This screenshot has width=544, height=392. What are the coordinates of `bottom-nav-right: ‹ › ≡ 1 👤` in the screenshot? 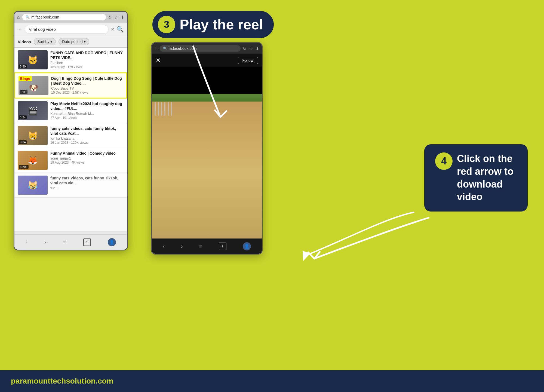 It's located at (207, 246).